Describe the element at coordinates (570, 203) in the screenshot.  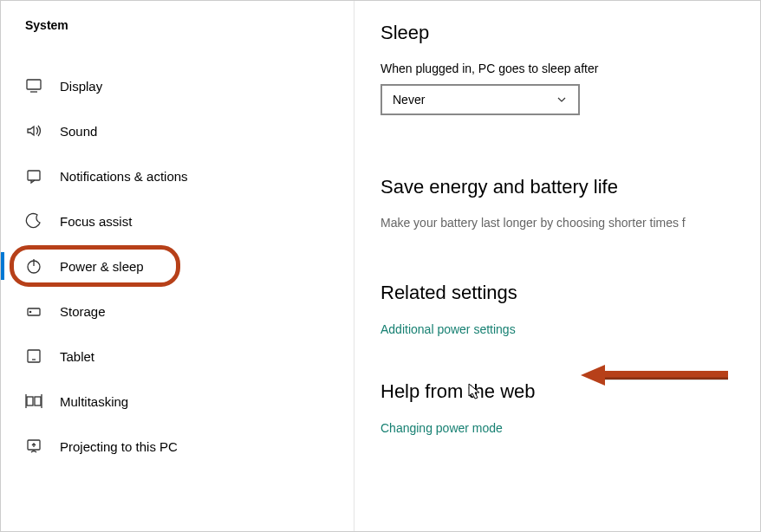
I see `energy-section: Save energy and battery life Make your b…` at that location.